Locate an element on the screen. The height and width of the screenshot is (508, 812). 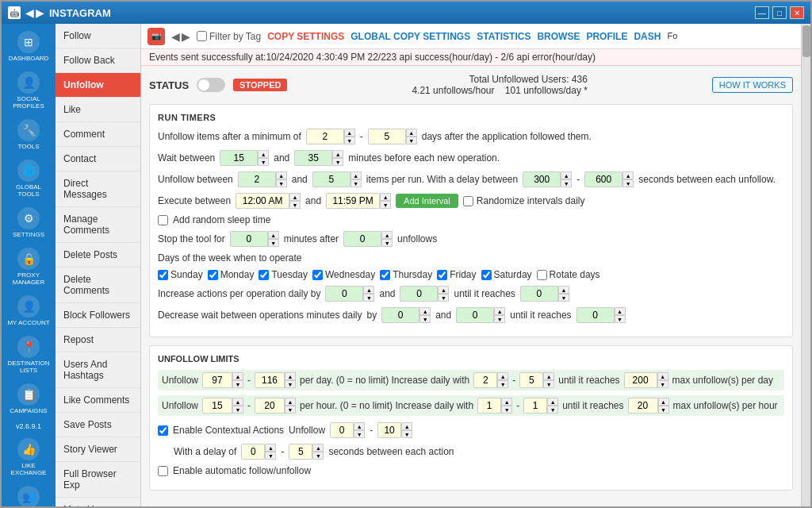
nav-full-browser: Full Browser Exp is located at coordinates (98, 479).